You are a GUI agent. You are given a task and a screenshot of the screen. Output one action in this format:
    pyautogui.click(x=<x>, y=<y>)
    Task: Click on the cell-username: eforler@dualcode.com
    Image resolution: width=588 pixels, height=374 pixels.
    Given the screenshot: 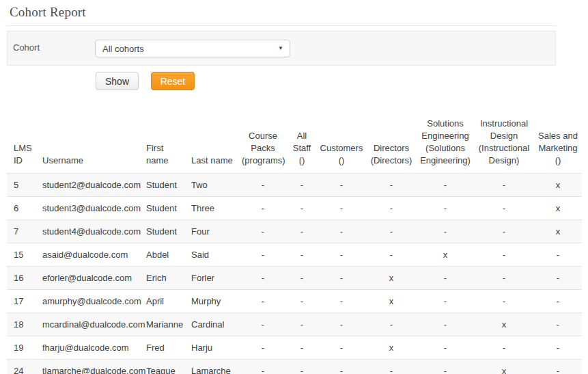 What is the action you would take?
    pyautogui.click(x=92, y=278)
    